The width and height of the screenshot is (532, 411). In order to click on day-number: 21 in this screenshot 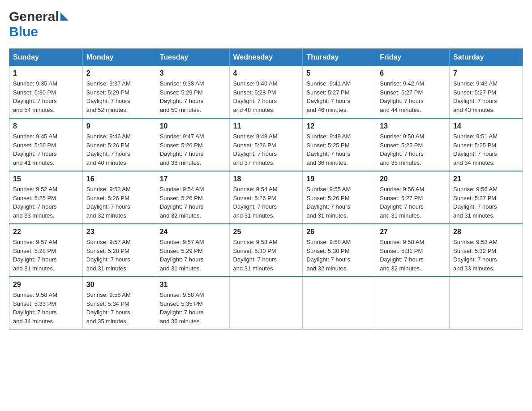, I will do `click(486, 179)`.